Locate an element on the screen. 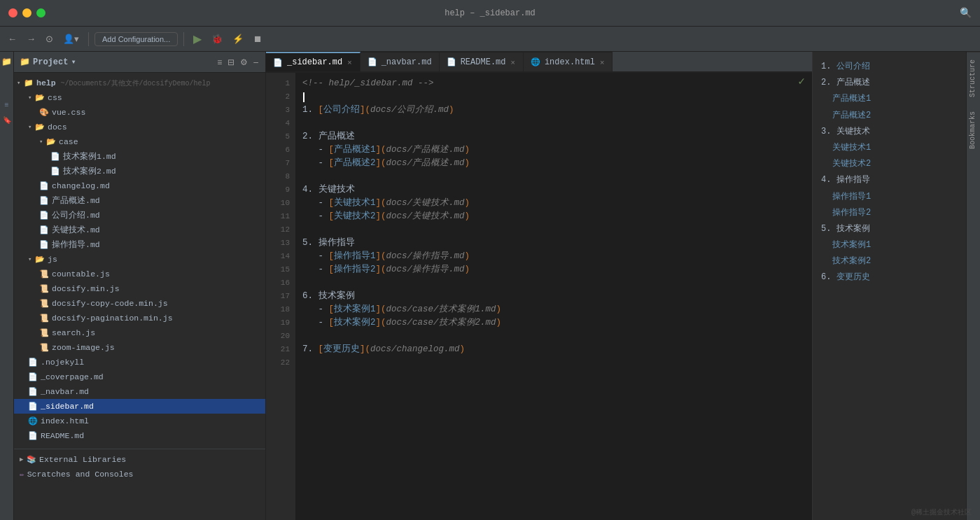 The image size is (980, 520). project-header-icons: ≡ ⊟ ⚙ – is located at coordinates (238, 62).